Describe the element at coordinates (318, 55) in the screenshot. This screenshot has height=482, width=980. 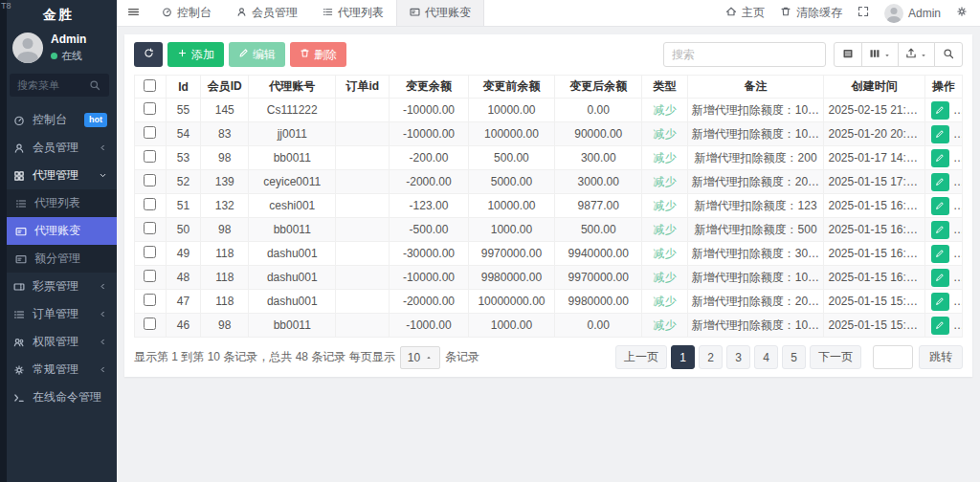
I see `delete-button: 删除` at that location.